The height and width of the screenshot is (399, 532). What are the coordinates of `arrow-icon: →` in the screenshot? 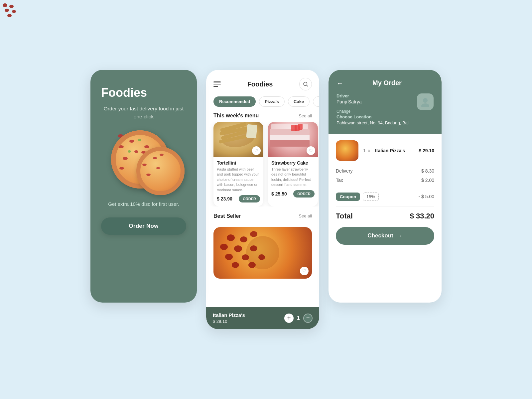 It's located at (400, 236).